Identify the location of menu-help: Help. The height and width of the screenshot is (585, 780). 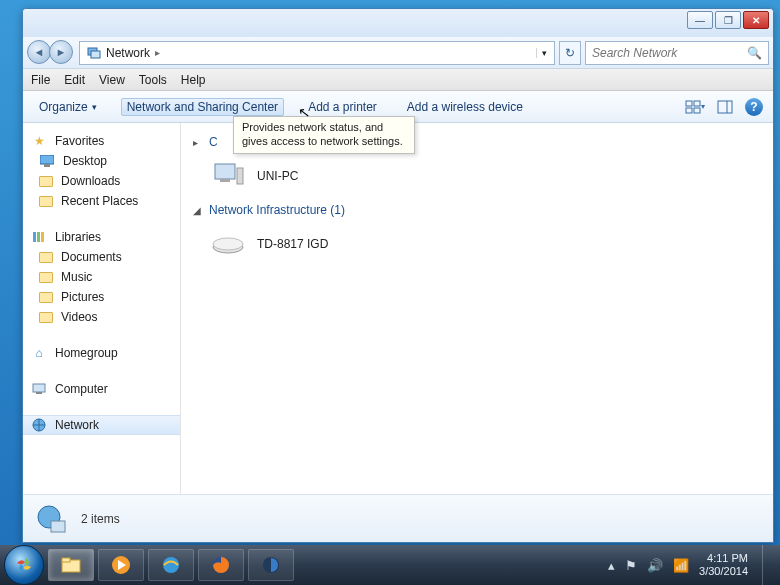
(194, 80).